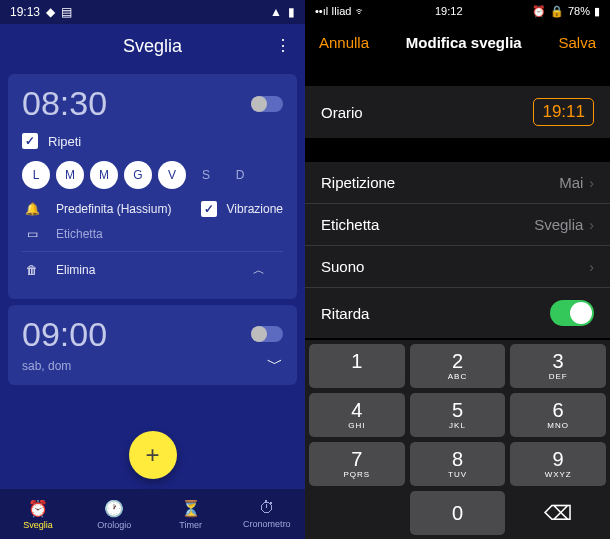 The height and width of the screenshot is (539, 610). I want to click on status-carrier: ••ıl Iliad ᯤ, so click(340, 11).